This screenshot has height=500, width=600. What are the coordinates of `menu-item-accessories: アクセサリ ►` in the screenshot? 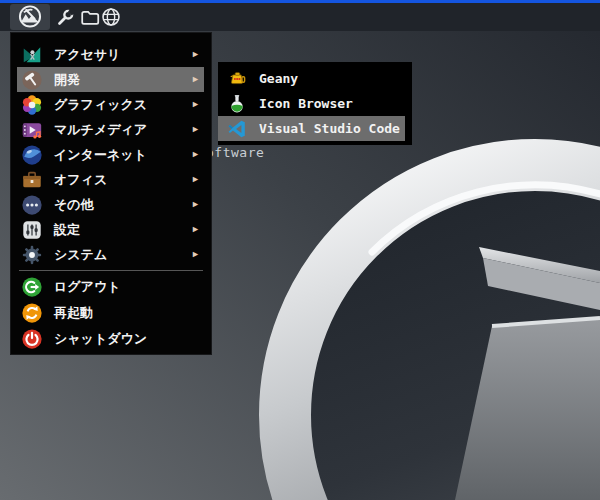 It's located at (110, 54).